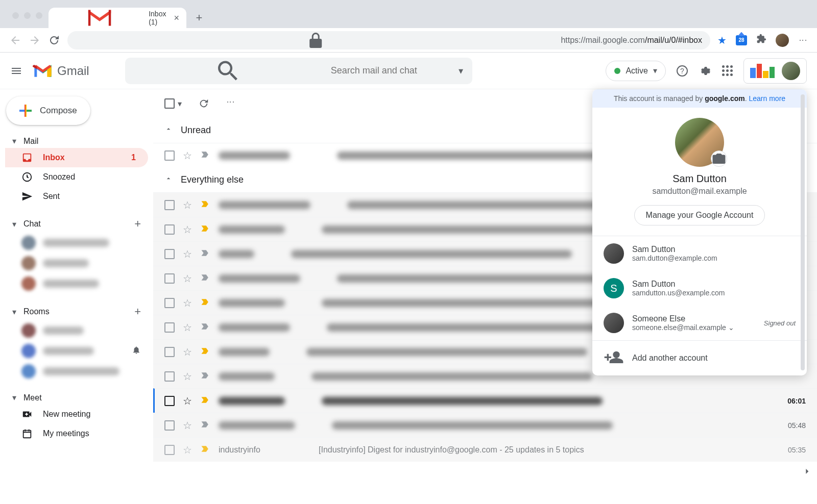 The width and height of the screenshot is (817, 504). Describe the element at coordinates (390, 70) in the screenshot. I see `search-input` at that location.